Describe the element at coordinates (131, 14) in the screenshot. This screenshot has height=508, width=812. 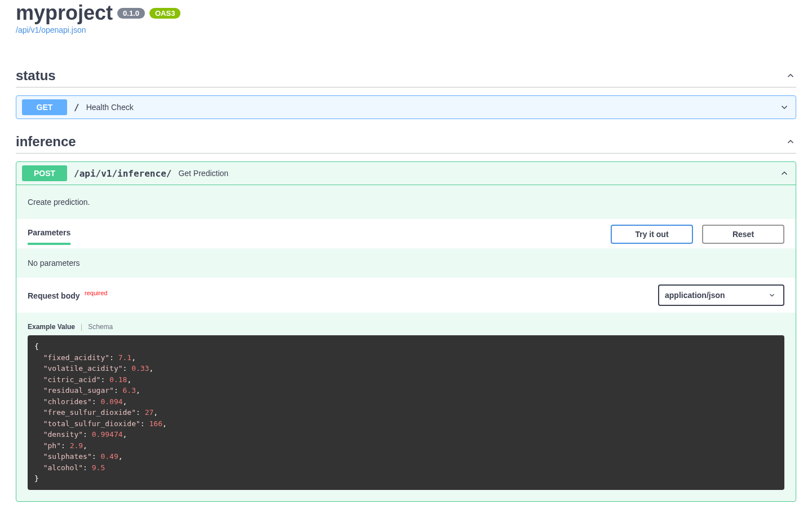
I see `version-badge: 0.1.0` at that location.